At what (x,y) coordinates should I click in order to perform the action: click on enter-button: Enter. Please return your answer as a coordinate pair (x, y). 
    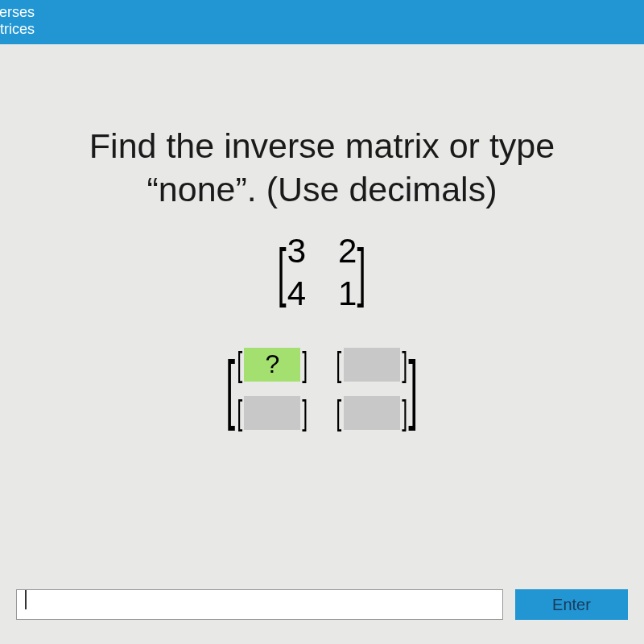
    Looking at the image, I should click on (572, 605).